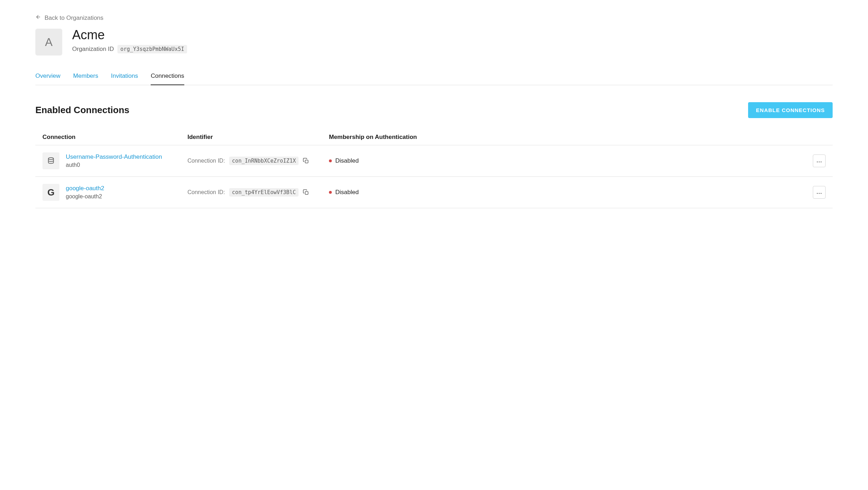  What do you see at coordinates (51, 192) in the screenshot?
I see `google-icon: G` at bounding box center [51, 192].